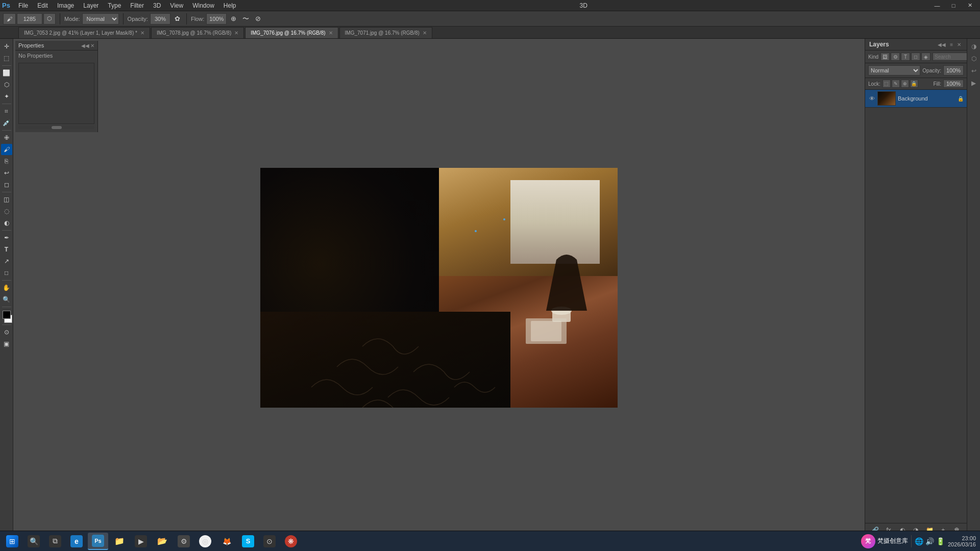  I want to click on taskbar-photoshop-btn: Ps, so click(98, 541).